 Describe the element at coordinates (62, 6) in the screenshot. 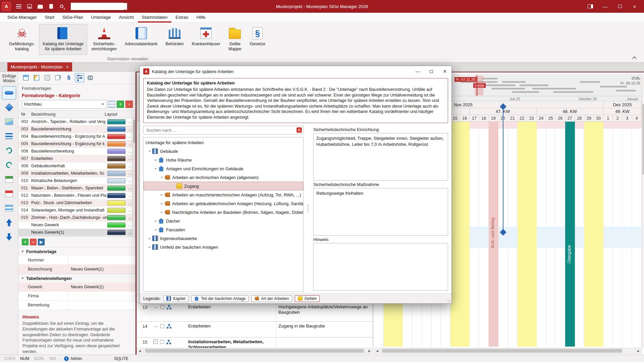

I see `search-icon` at that location.